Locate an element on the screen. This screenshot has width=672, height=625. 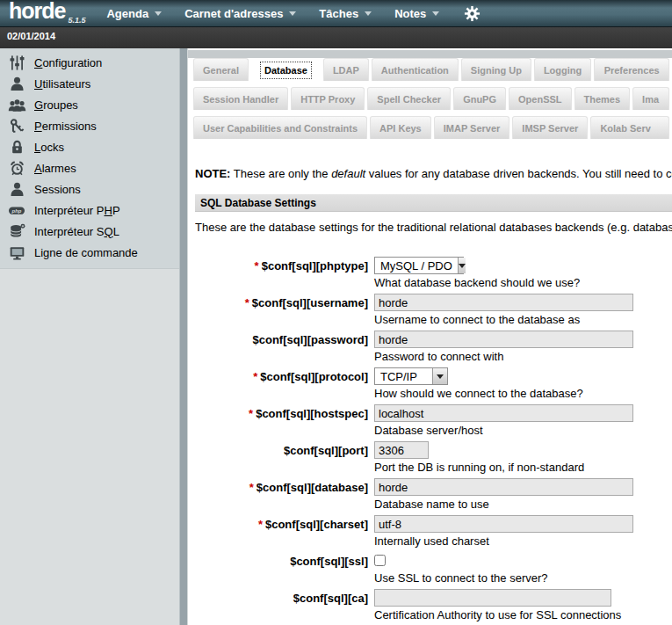
sidebar-item-permissions: Permissions is located at coordinates (90, 126).